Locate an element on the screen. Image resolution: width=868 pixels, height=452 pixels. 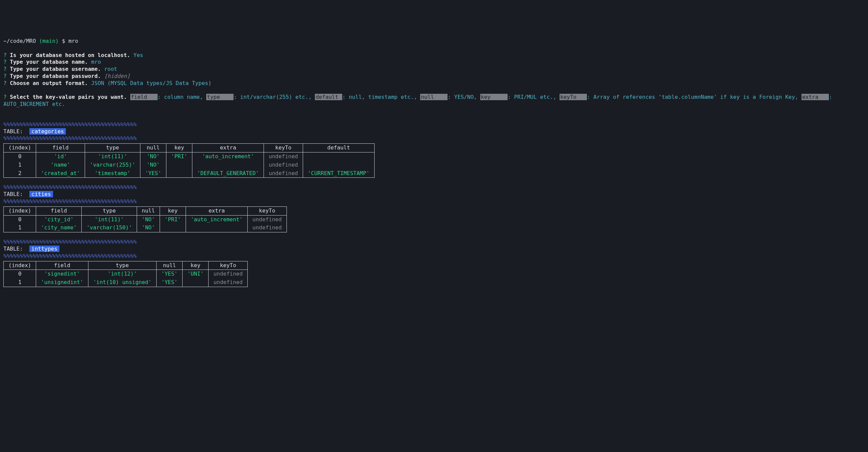
table-row: 0'id''int(11)''NO''PRI''auto_increment'u… is located at coordinates (189, 157).